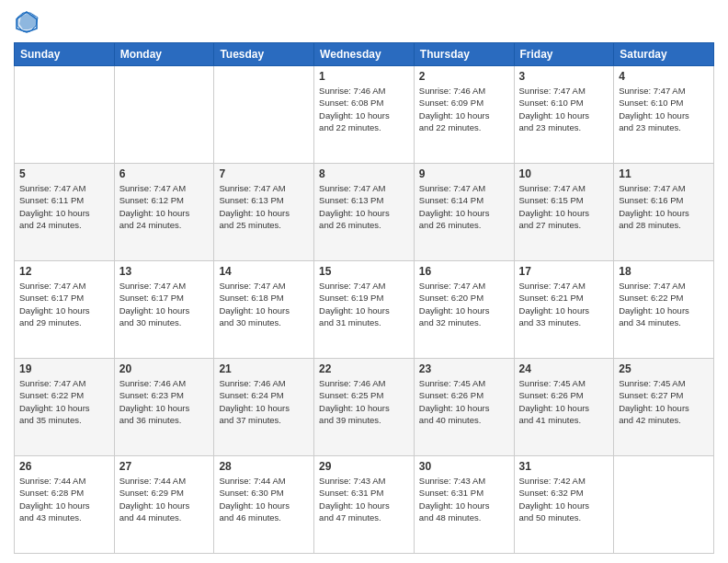  I want to click on calendar-cell: 27Sunrise: 7:44 AM Sunset: 6:29 PM Dayli…, so click(164, 505).